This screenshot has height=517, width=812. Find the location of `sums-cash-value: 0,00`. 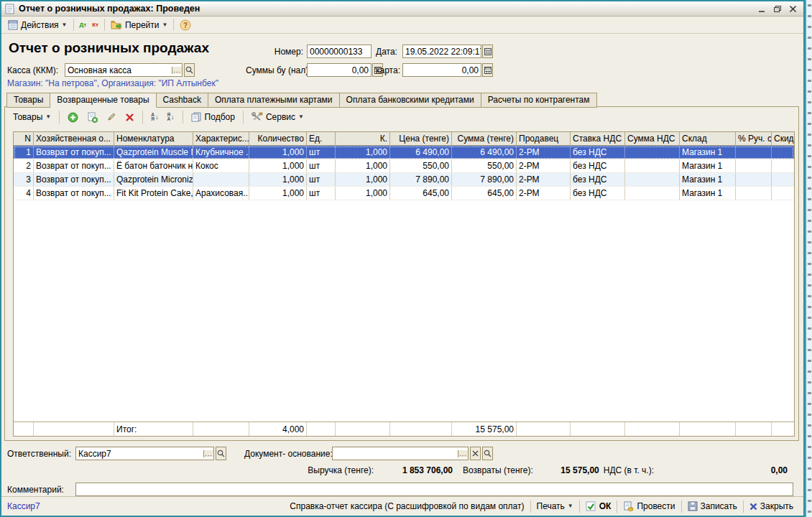

sums-cash-value: 0,00 is located at coordinates (339, 70).